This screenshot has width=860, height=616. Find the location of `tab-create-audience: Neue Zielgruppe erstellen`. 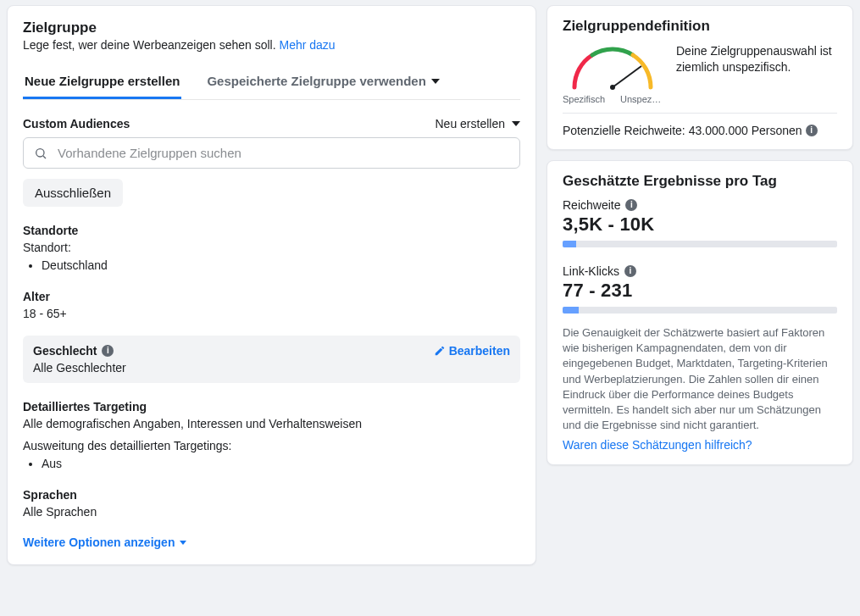

tab-create-audience: Neue Zielgruppe erstellen is located at coordinates (102, 83).